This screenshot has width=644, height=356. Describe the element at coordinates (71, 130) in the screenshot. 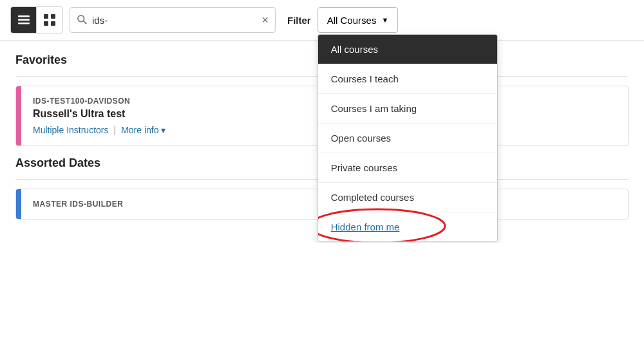

I see `instructor-link: Multiple Instructors` at that location.